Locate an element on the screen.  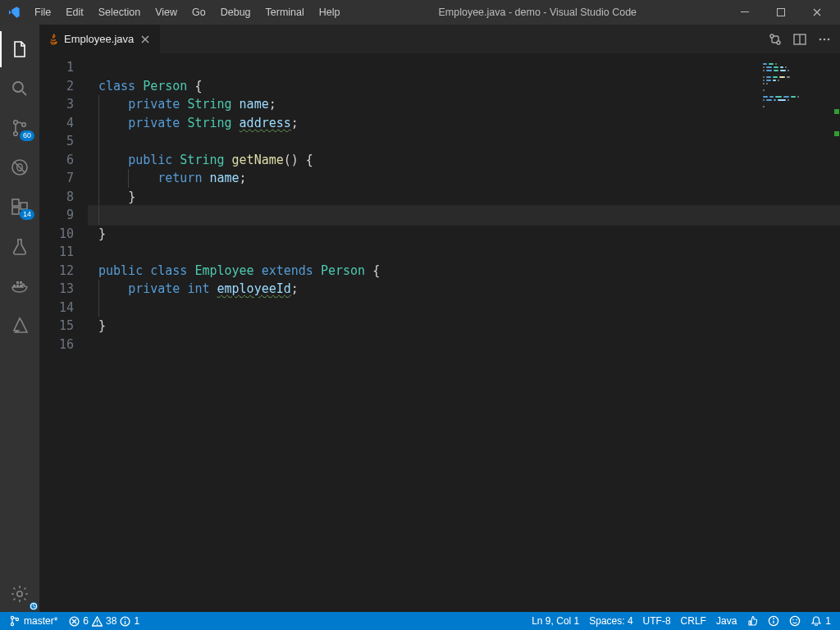
split-horizontal-icon is located at coordinates (800, 39).